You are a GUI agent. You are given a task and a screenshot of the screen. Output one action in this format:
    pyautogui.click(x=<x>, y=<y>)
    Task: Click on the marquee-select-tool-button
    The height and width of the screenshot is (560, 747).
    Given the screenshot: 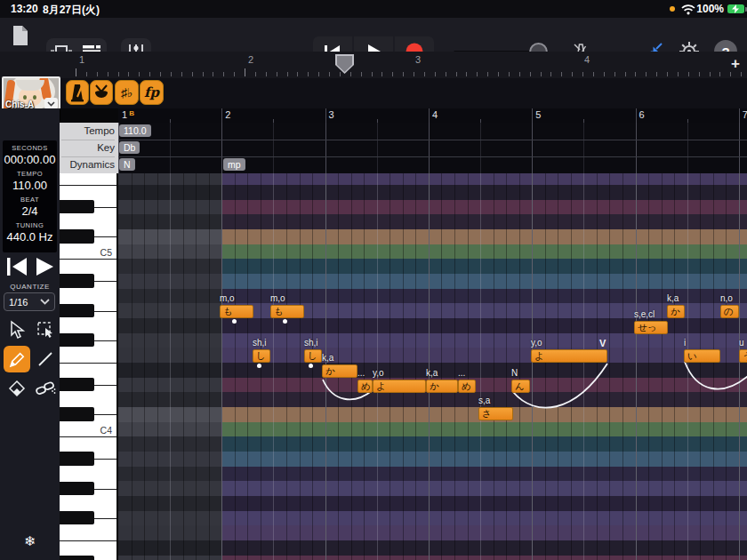 What is the action you would take?
    pyautogui.click(x=45, y=330)
    